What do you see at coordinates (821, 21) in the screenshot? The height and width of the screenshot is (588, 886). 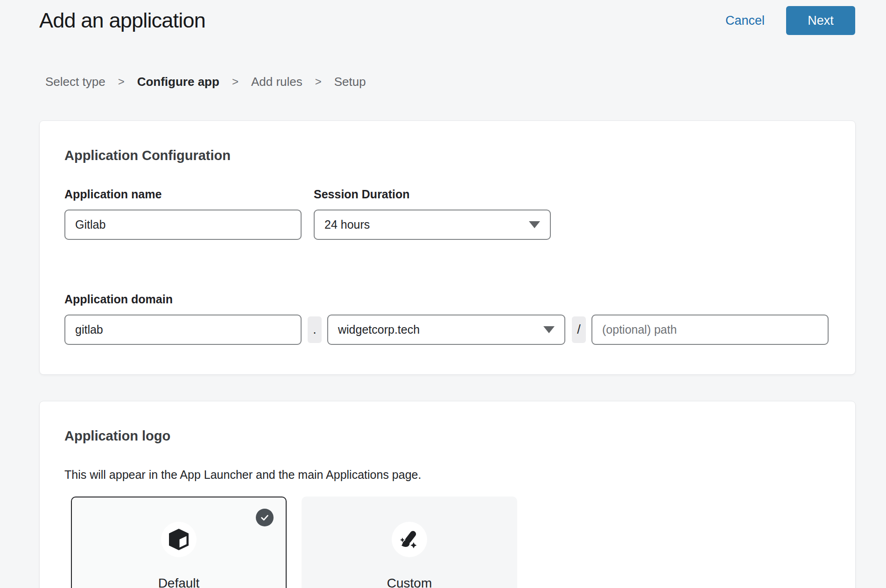 I see `next-button: Next` at bounding box center [821, 21].